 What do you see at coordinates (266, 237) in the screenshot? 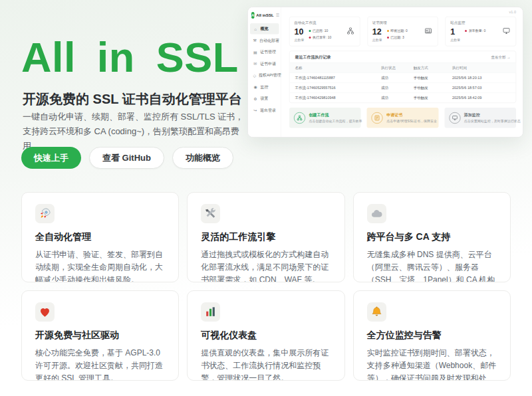
I see `feature-title: 灵活的工作流引擎` at bounding box center [266, 237].